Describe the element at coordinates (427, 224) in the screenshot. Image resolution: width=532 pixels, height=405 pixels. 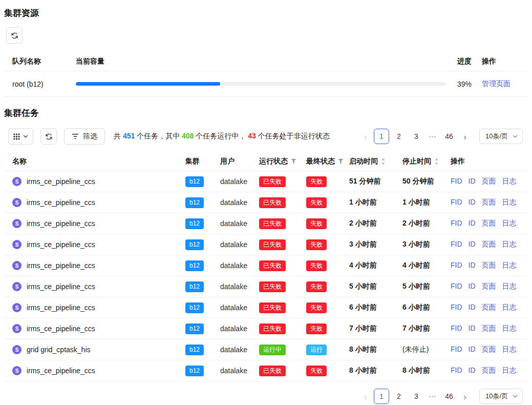
I see `stop-time: 2 小时前` at that location.